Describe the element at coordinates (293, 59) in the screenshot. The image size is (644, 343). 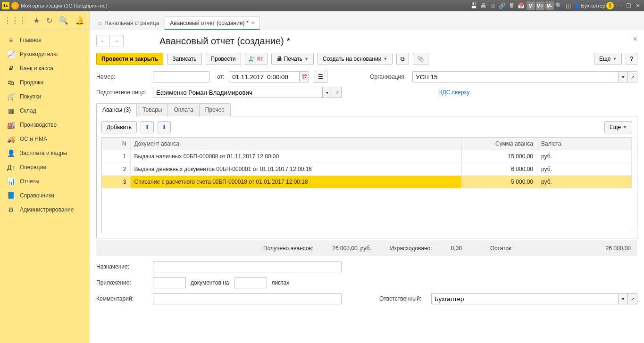
I see `print-button: 🖶Печать▼` at that location.